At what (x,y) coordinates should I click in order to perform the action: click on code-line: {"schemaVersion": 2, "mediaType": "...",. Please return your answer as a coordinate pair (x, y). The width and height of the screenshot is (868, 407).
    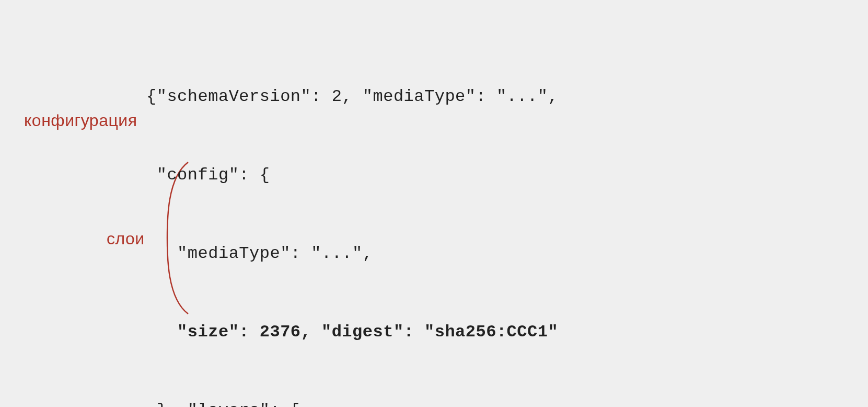
    Looking at the image, I should click on (378, 97).